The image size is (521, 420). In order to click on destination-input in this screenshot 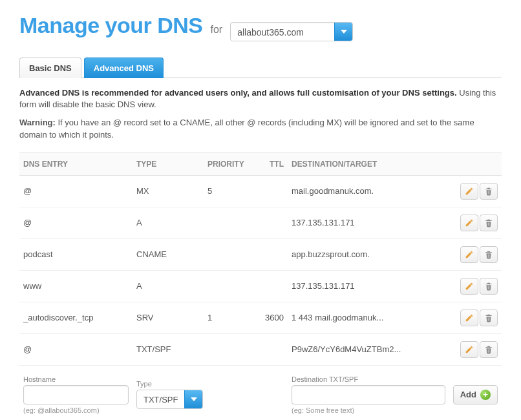, I will do `click(368, 395)`.